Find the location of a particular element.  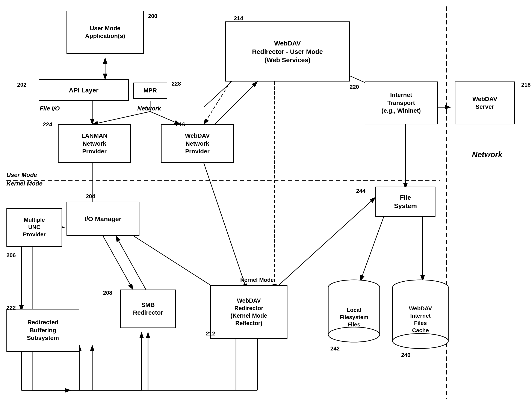

local-fs-cylinder: Local Filesystem Files is located at coordinates (354, 311).